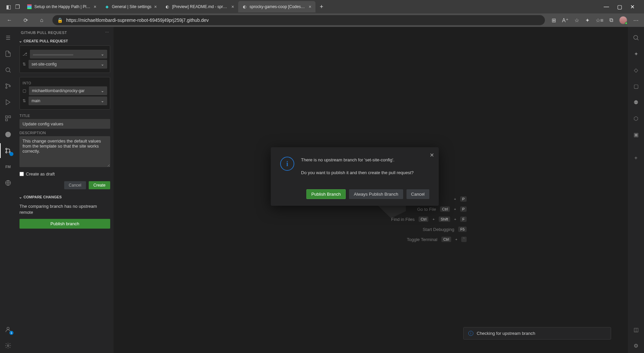 The width and height of the screenshot is (644, 353). What do you see at coordinates (429, 239) in the screenshot?
I see `shortcut-row: Toggle Terminal Ctrl + `` at bounding box center [429, 239].